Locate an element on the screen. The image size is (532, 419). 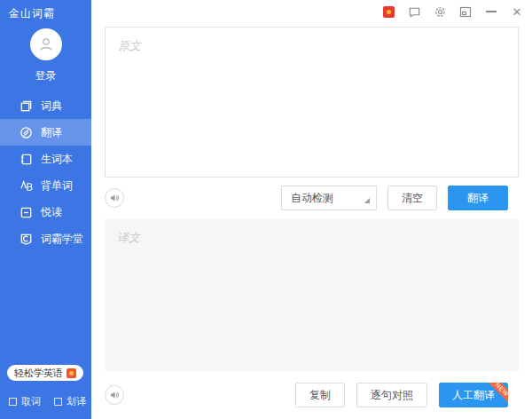
copy-button: 复制 is located at coordinates (320, 395).